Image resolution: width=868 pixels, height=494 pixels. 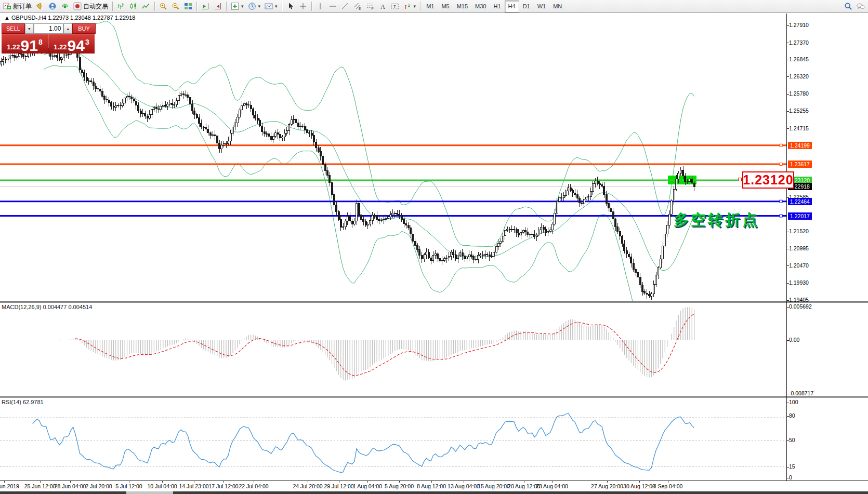 What do you see at coordinates (74, 18) in the screenshot?
I see `chart-ohlc-text: GBPUSD-,H4 1.22973 1.23048 1.22787 1.229…` at bounding box center [74, 18].